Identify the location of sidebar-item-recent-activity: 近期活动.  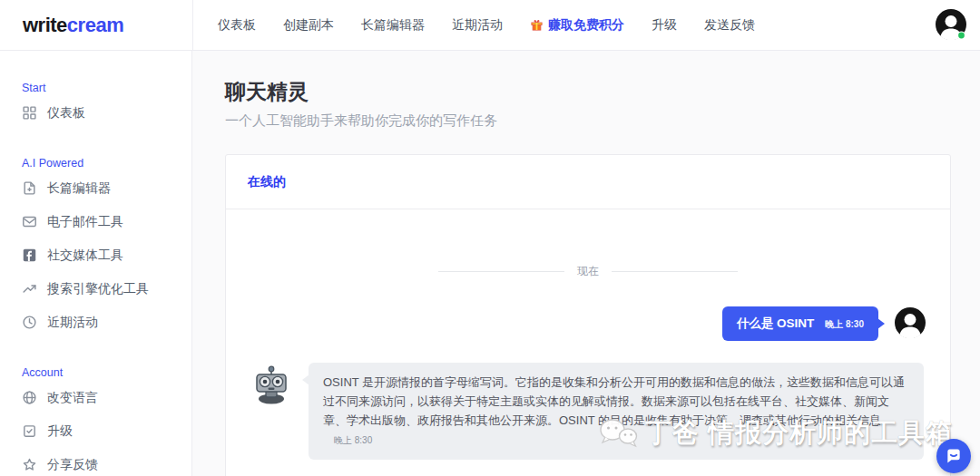
(107, 323).